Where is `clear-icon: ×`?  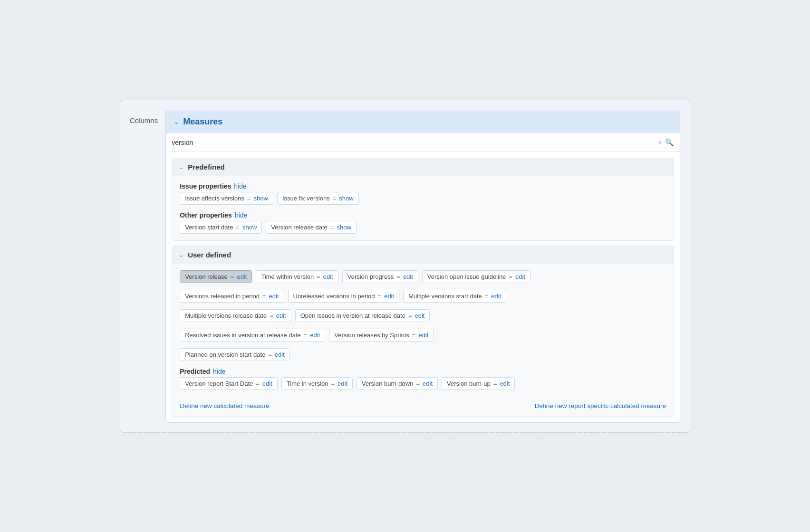
clear-icon: × is located at coordinates (660, 142).